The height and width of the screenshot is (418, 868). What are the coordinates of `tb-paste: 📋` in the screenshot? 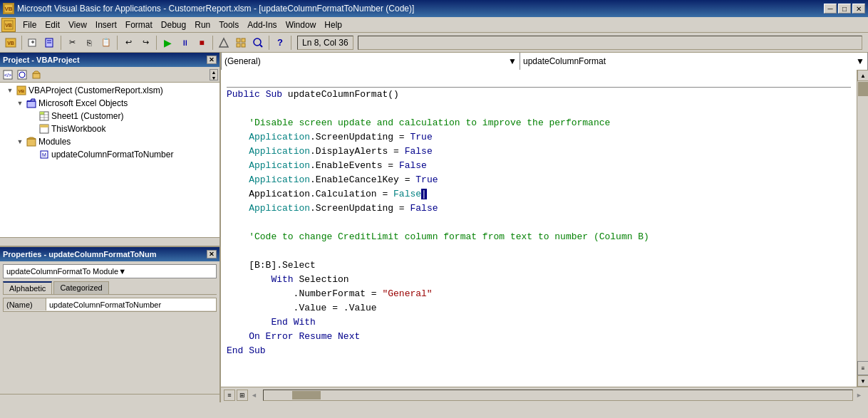 It's located at (106, 43).